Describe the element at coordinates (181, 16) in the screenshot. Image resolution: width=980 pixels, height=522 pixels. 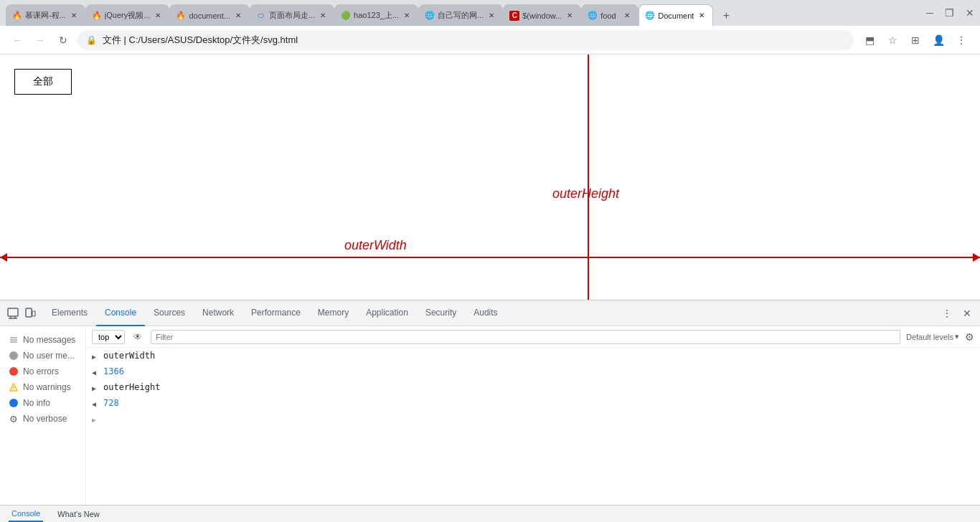
I see `tab-3-icon: 🔥` at that location.